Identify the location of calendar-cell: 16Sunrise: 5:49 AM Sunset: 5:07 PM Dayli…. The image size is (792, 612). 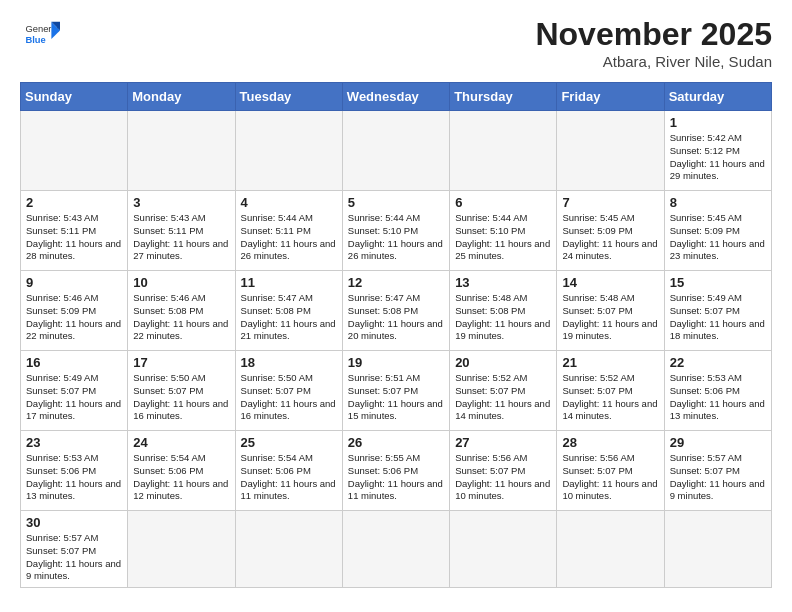
(74, 391).